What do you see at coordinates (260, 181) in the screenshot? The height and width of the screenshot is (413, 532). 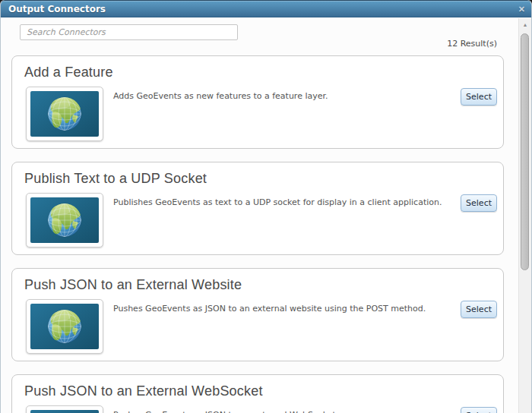 I see `connector-title: Publish Text to a UDP Socket` at bounding box center [260, 181].